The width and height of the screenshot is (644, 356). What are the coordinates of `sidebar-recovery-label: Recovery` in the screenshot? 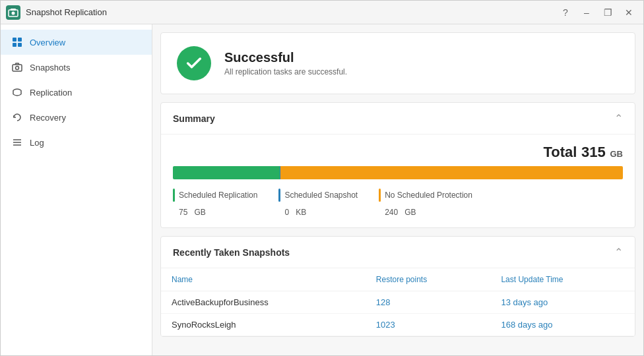 It's located at (48, 117).